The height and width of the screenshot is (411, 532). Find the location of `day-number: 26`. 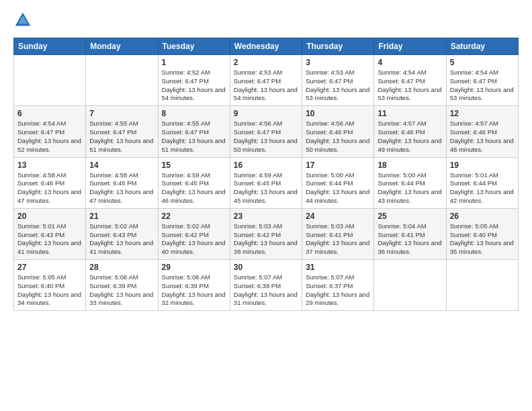

day-number: 26 is located at coordinates (482, 216).